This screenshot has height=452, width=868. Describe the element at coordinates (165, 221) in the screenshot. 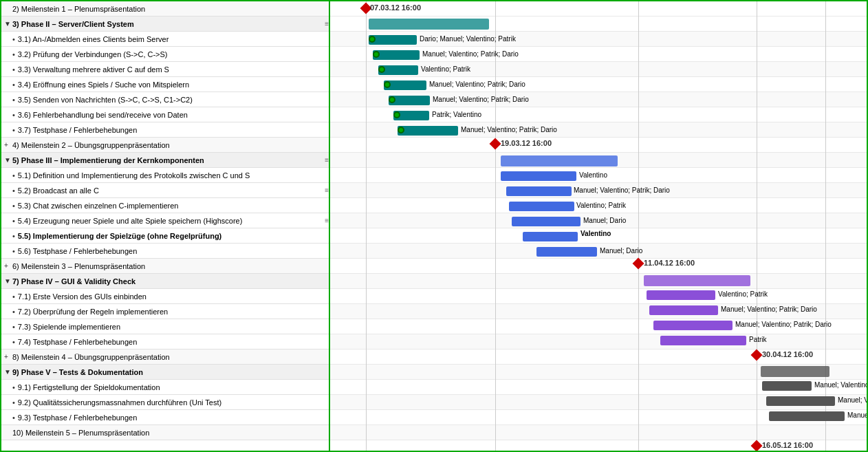

I see `task-row: • 5.4) Erzeugung neuer Spiele und alte S…` at that location.